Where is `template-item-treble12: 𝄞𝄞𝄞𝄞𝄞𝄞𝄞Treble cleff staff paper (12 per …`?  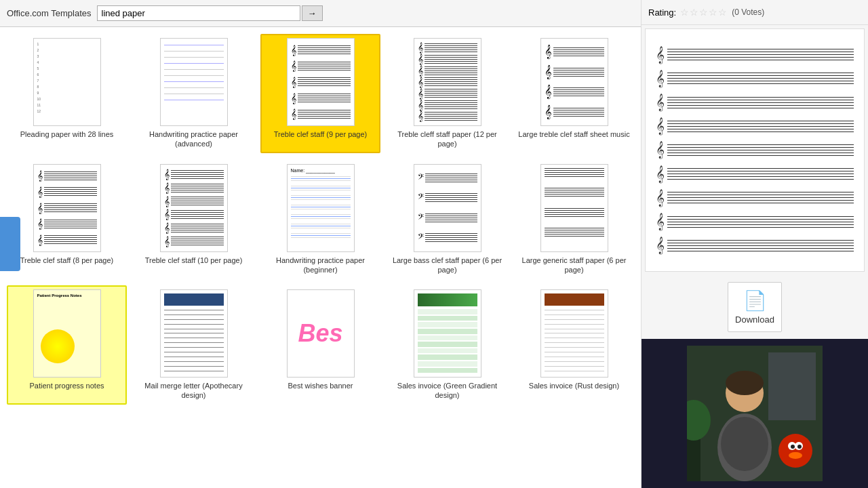
template-item-treble12: 𝄞𝄞𝄞𝄞𝄞𝄞𝄞Treble cleff staff paper (12 per … is located at coordinates (448, 94).